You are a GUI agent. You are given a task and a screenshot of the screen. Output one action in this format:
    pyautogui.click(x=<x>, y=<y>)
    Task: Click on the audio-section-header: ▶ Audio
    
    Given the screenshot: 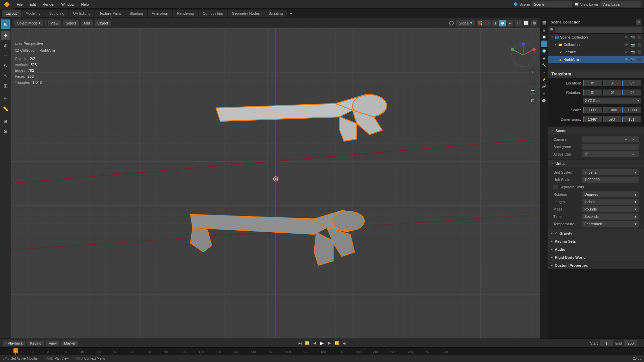 What is the action you would take?
    pyautogui.click(x=596, y=249)
    